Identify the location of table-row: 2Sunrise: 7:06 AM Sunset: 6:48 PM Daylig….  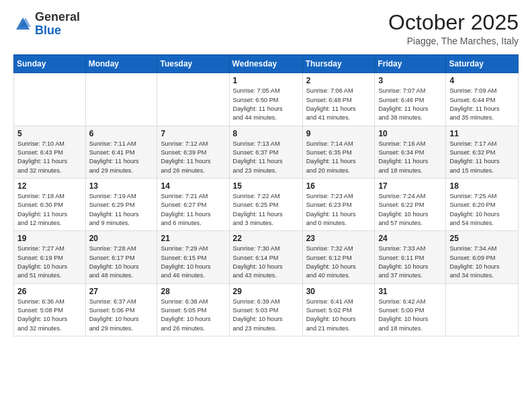
(339, 99).